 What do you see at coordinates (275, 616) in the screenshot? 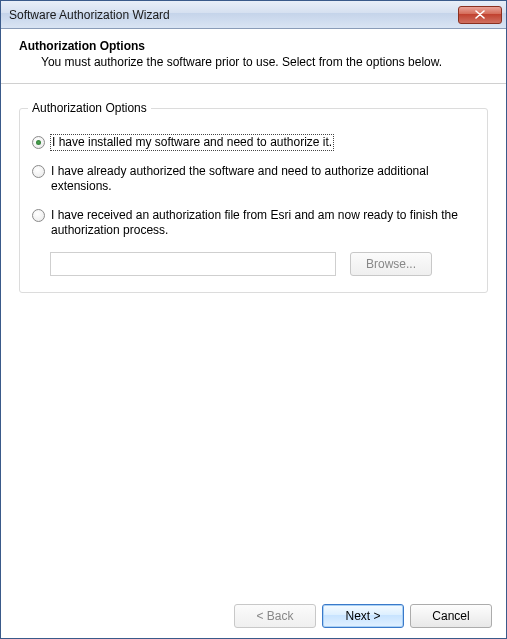
I see `back-button: < Back` at bounding box center [275, 616].